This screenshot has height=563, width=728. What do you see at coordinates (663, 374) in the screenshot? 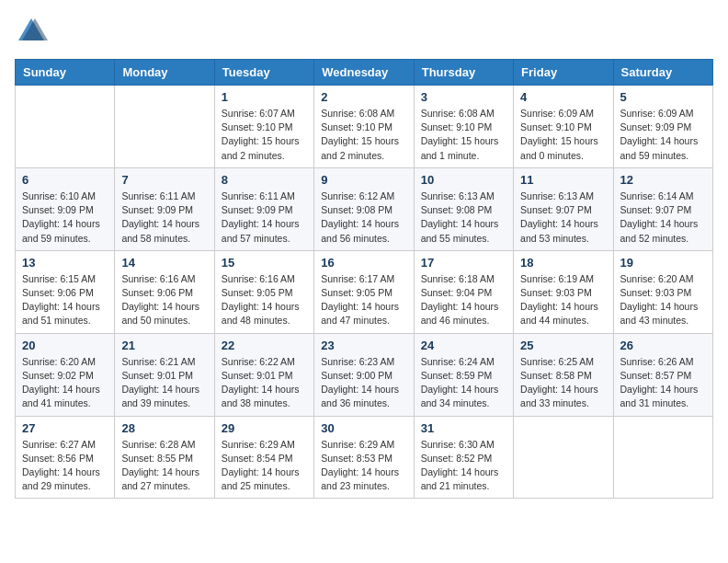
I see `day-cell: 26Sunrise: 6:26 AM Sunset: 8:57 PM Dayli…` at bounding box center [663, 374].